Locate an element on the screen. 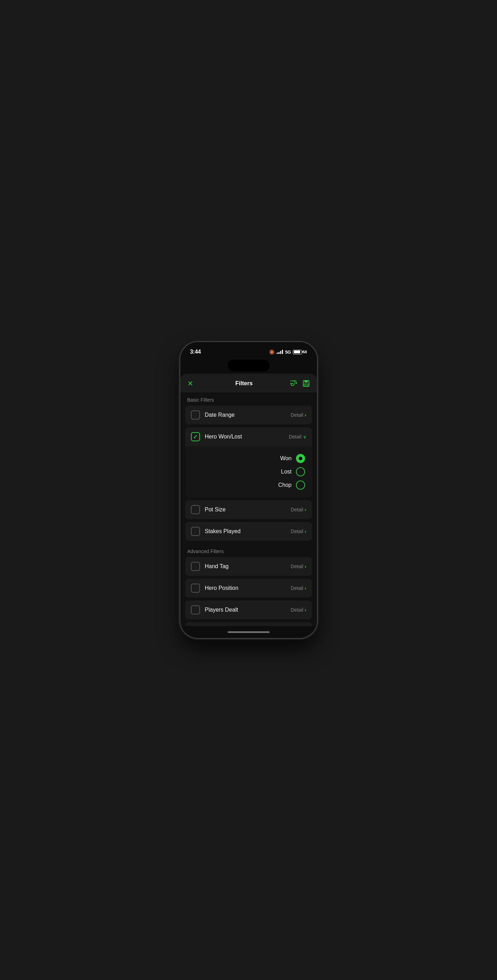  detail-btn-hero-position: Detail › is located at coordinates (298, 588).